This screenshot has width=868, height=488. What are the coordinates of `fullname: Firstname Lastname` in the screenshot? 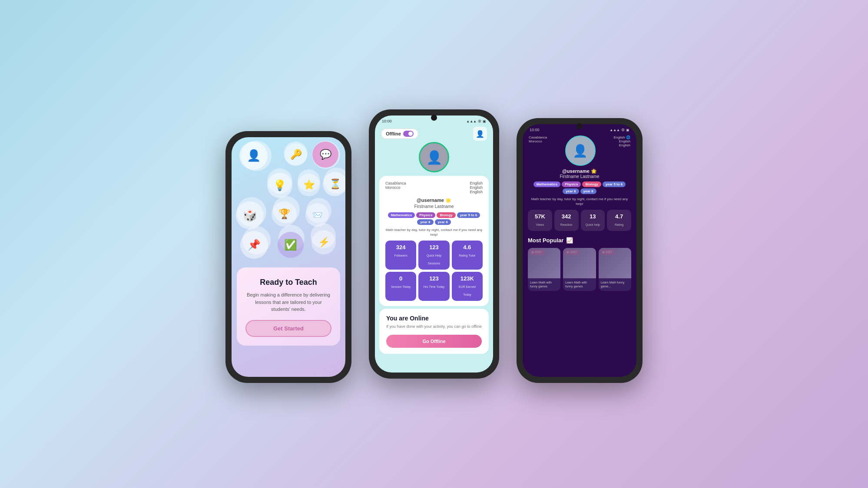 It's located at (434, 207).